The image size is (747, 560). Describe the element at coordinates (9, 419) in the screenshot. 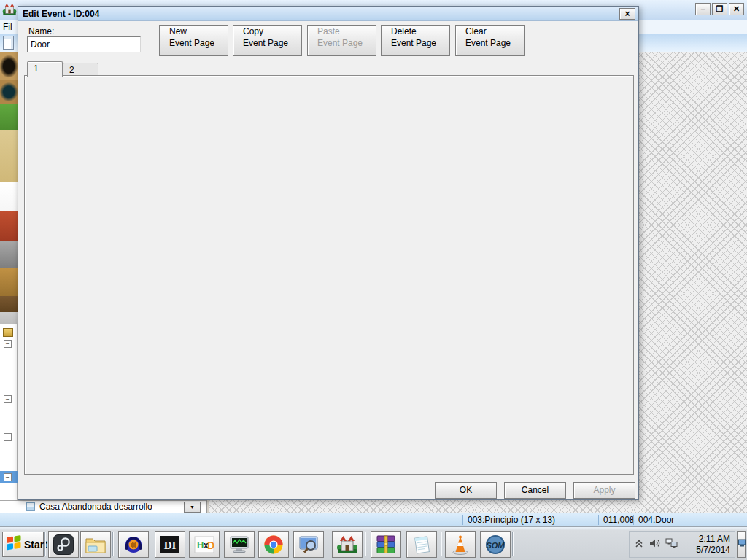

I see `map-tree-panel: – – – –` at that location.